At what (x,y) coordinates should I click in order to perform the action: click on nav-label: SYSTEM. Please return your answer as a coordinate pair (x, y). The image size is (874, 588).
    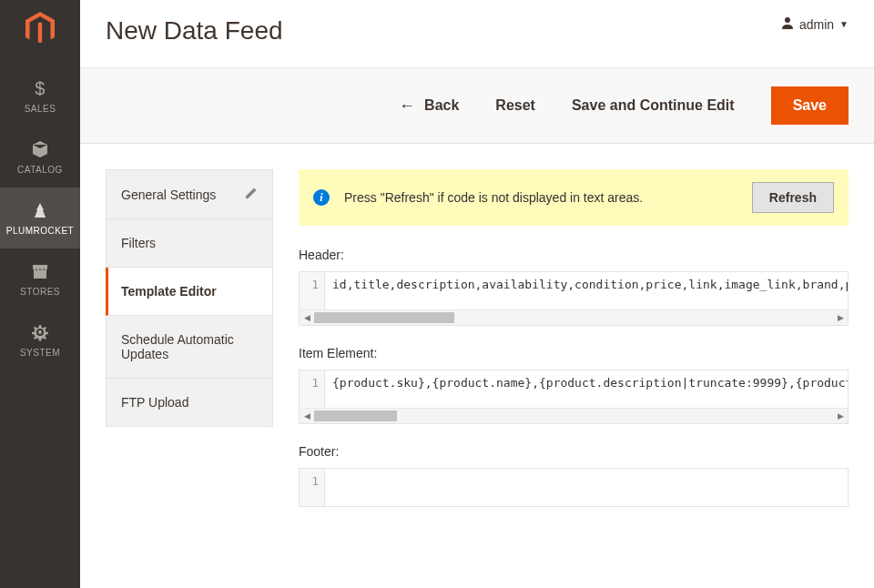
    Looking at the image, I should click on (40, 353).